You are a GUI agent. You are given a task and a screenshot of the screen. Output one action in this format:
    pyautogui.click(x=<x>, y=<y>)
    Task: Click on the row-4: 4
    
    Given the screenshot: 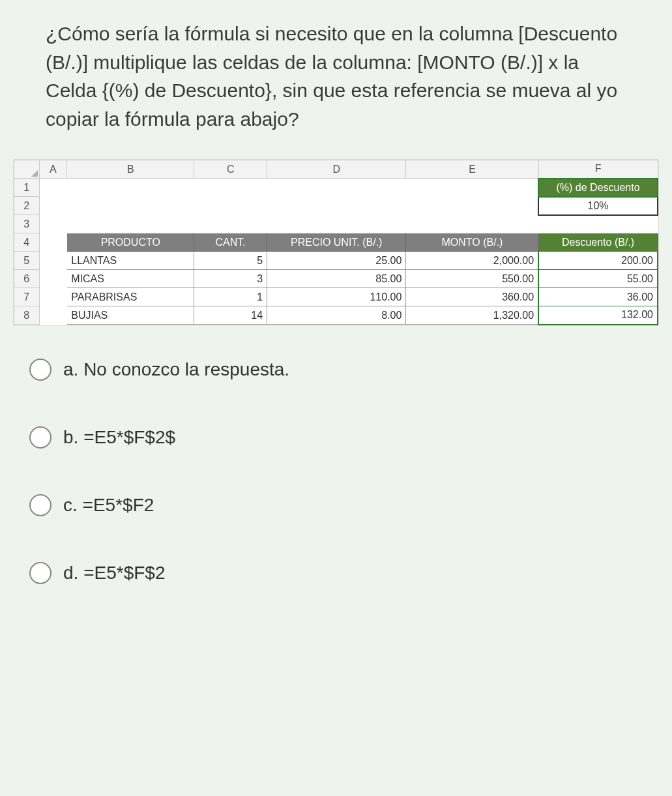 What is the action you would take?
    pyautogui.click(x=27, y=243)
    